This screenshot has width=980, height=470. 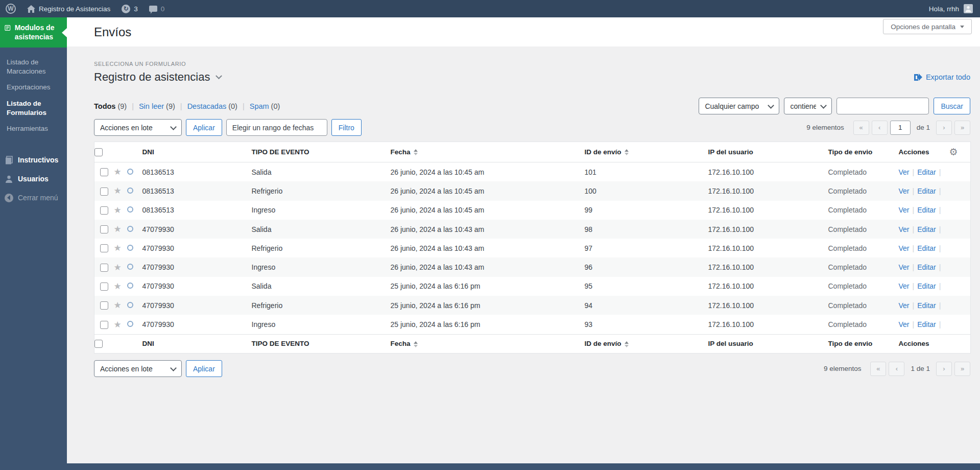 I want to click on search-field-select: Cualquier campo, so click(x=739, y=106).